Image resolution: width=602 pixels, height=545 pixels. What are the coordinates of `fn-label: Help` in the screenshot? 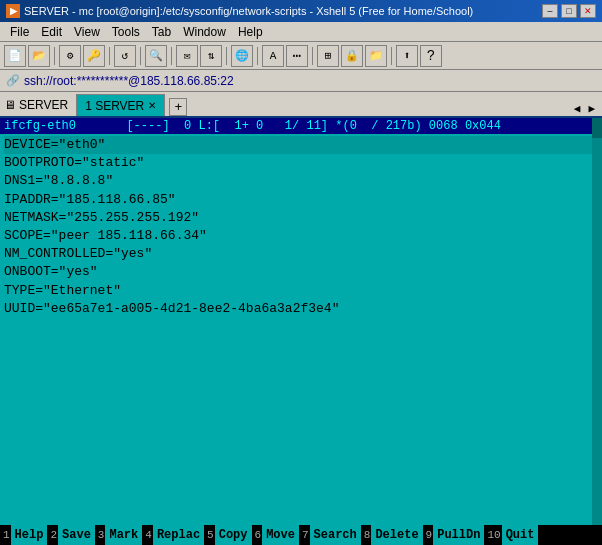 It's located at (30, 535).